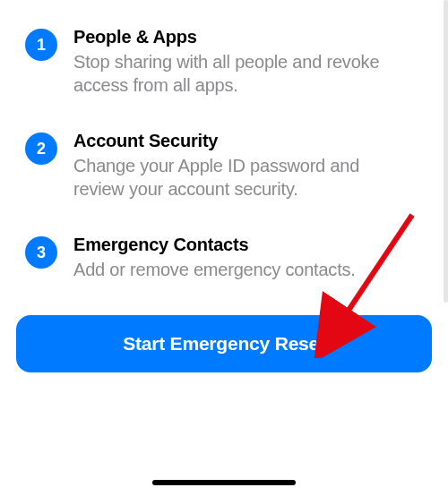 This screenshot has width=448, height=496. Describe the element at coordinates (230, 245) in the screenshot. I see `step-3-title: Emergency Contacts` at that location.